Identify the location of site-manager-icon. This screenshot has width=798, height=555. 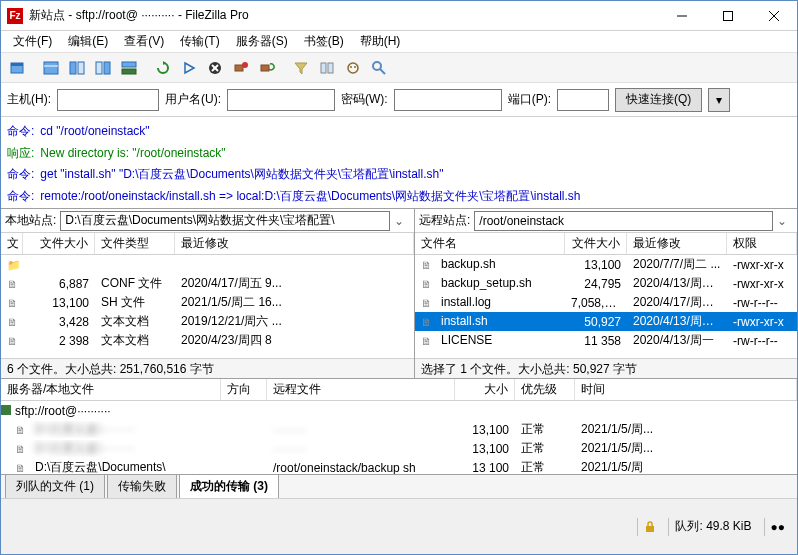
(17, 68).